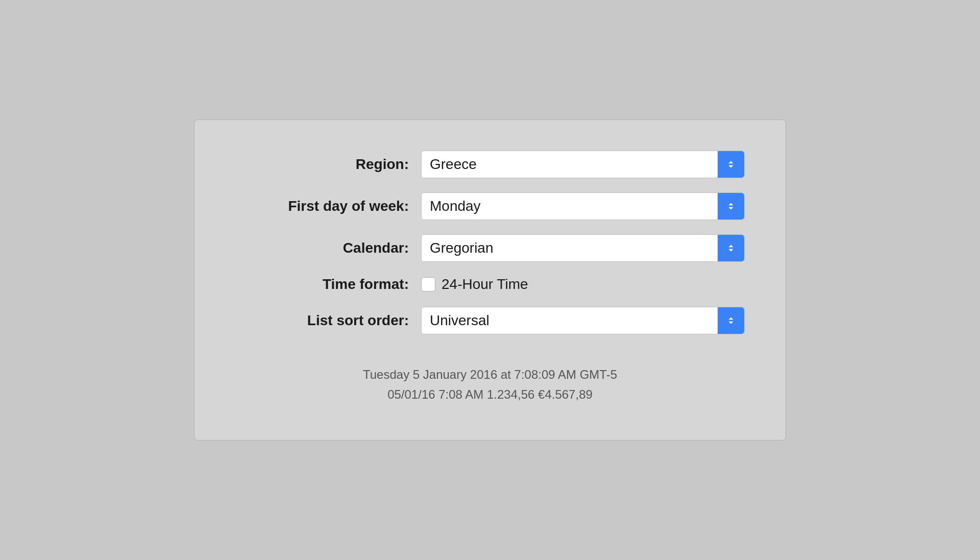 The width and height of the screenshot is (980, 560). What do you see at coordinates (322, 248) in the screenshot?
I see `calendar-label: Calendar:` at bounding box center [322, 248].